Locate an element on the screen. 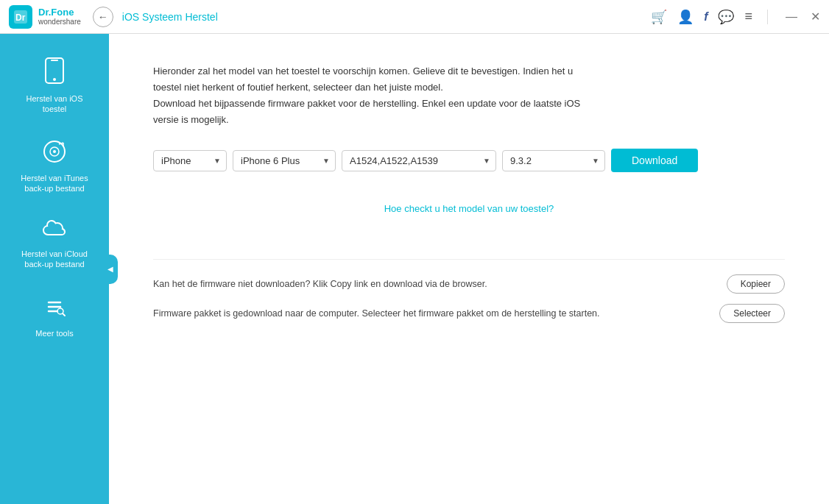 The width and height of the screenshot is (829, 504). model-check-link: Hoe checkt u het model van uw toestel? is located at coordinates (470, 209).